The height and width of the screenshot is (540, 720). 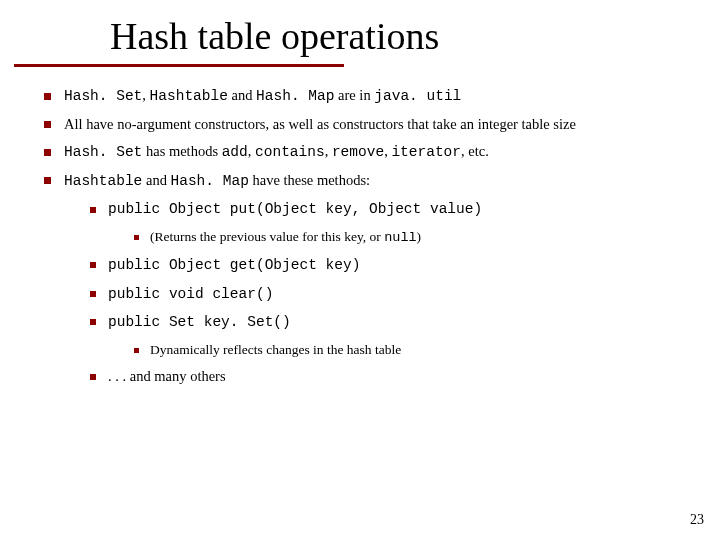 What do you see at coordinates (262, 95) in the screenshot?
I see `bullet-text: Hash. Set, Hashtable and Hash. Map are i…` at bounding box center [262, 95].